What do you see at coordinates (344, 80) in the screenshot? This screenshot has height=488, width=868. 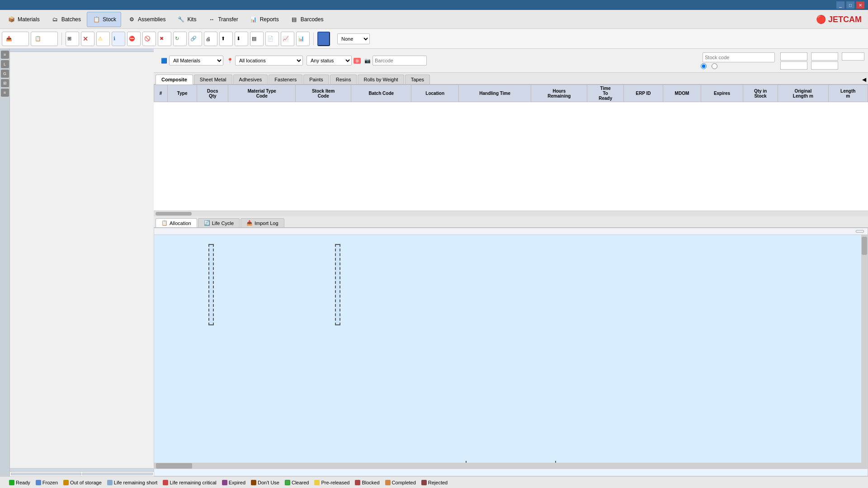 I see `tab-resins: Resins` at bounding box center [344, 80].